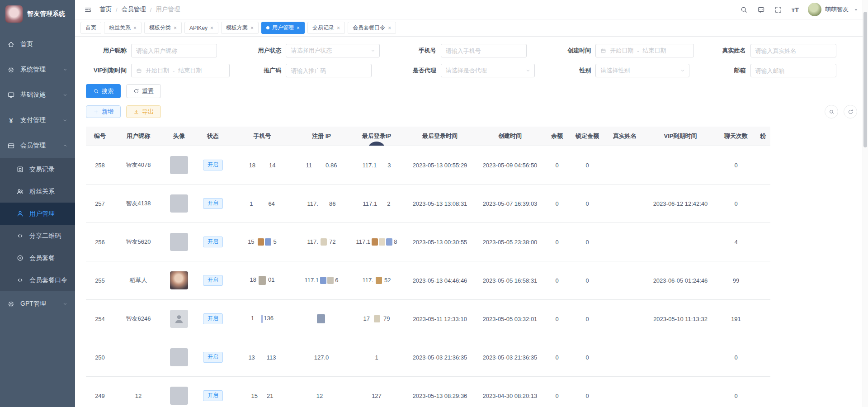 This screenshot has width=868, height=407. What do you see at coordinates (38, 280) in the screenshot?
I see `sidebar-item-plan-codes: 会员套餐口令` at bounding box center [38, 280].